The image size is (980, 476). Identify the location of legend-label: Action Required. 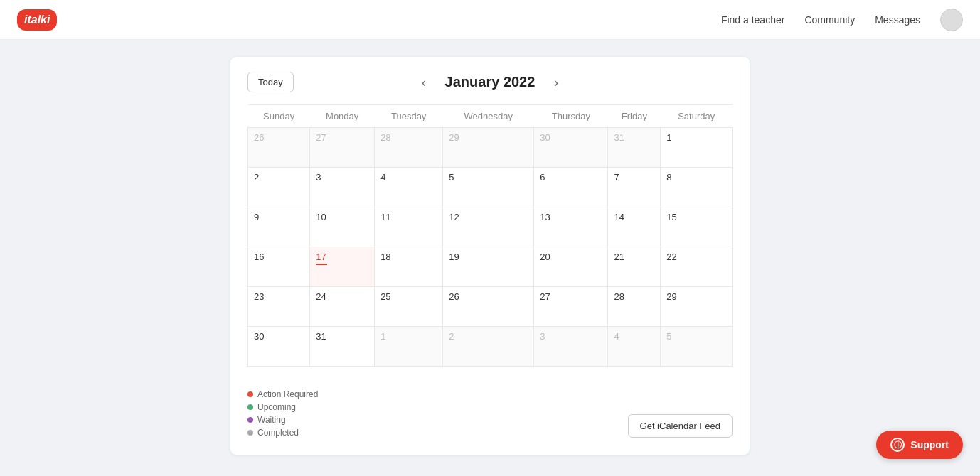
(287, 394).